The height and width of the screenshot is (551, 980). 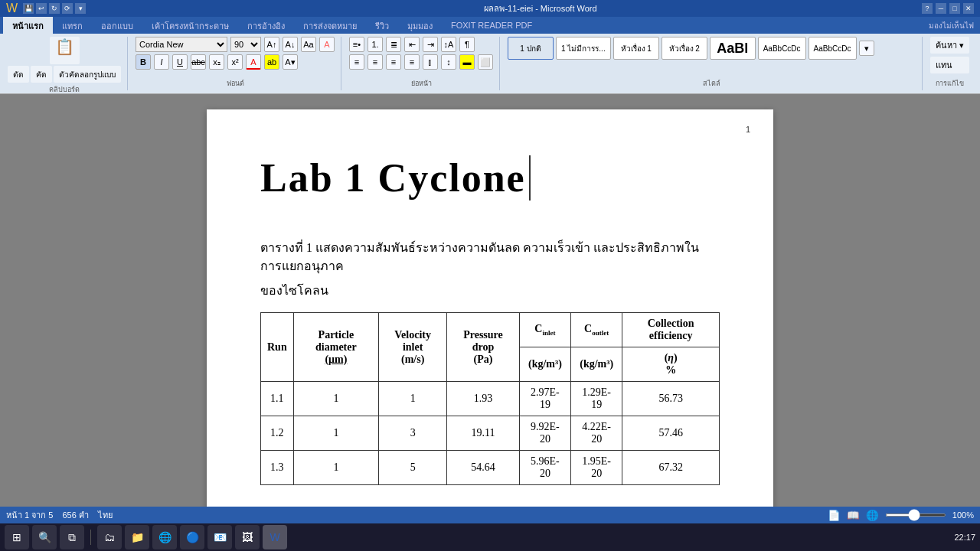 What do you see at coordinates (413, 347) in the screenshot?
I see `col-header-velocity: Velocity inlet (m/s)` at bounding box center [413, 347].